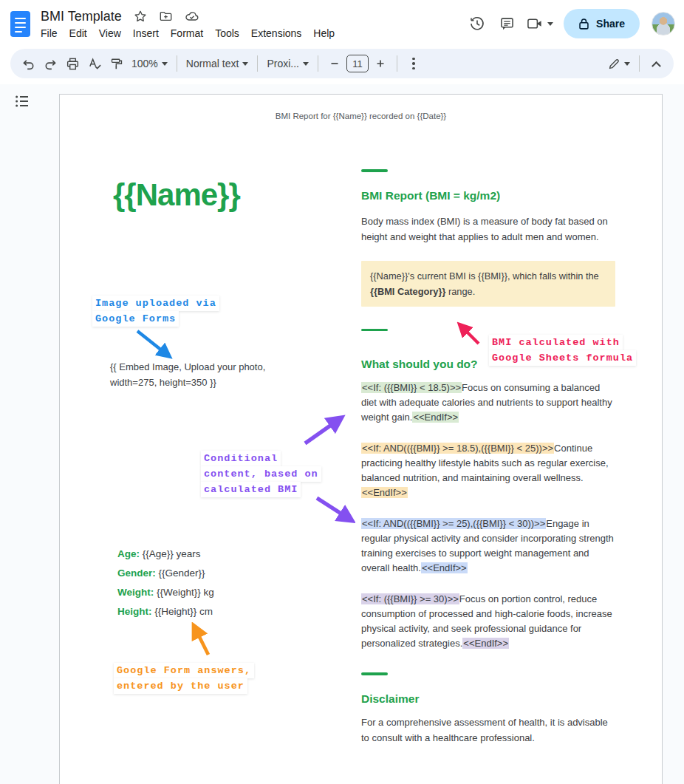  What do you see at coordinates (488, 621) in the screenshot?
I see `conditional-block-obese: <<If: ({{BMI}} >= 30)>>Focus on portion …` at bounding box center [488, 621].